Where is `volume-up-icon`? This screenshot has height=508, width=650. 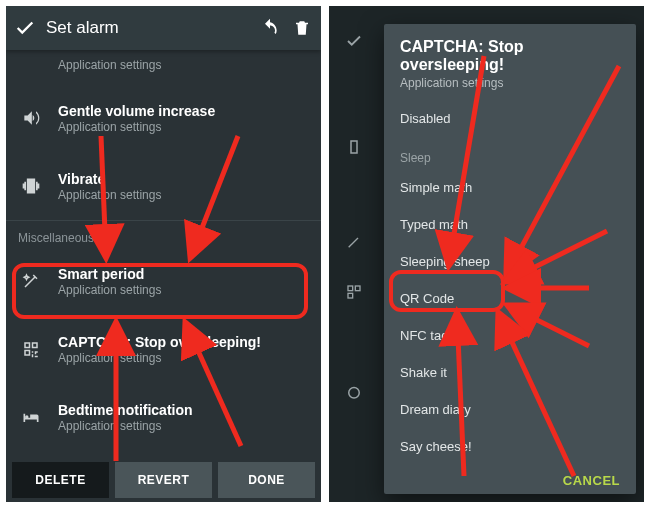
volume-up-icon is located at coordinates (31, 118).